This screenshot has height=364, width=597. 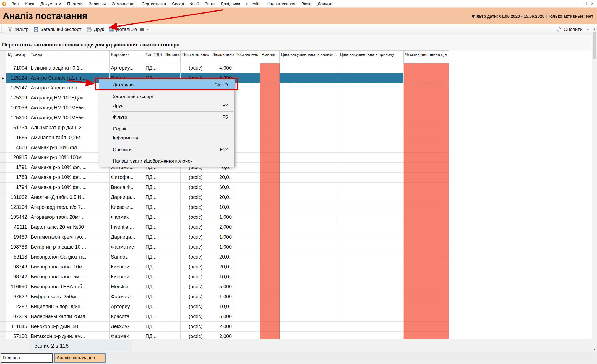 What do you see at coordinates (3, 57) in the screenshot?
I see `grid-options-icon: ⁞⁞` at bounding box center [3, 57].